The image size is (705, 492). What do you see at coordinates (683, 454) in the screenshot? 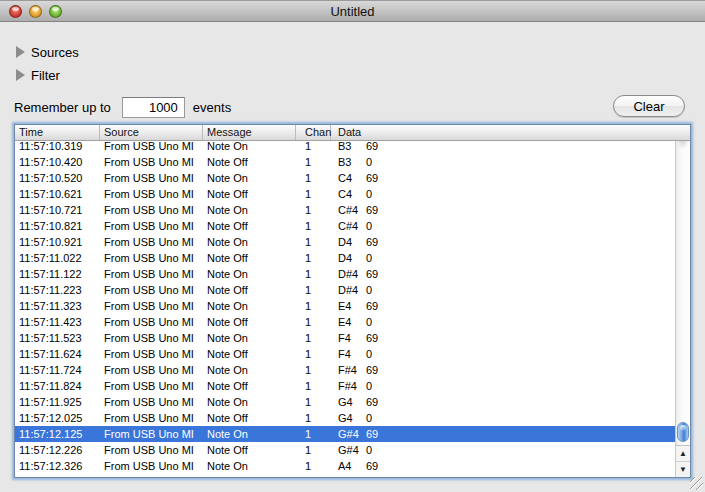
I see `scroll-up-arrow-icon: ▲` at bounding box center [683, 454].